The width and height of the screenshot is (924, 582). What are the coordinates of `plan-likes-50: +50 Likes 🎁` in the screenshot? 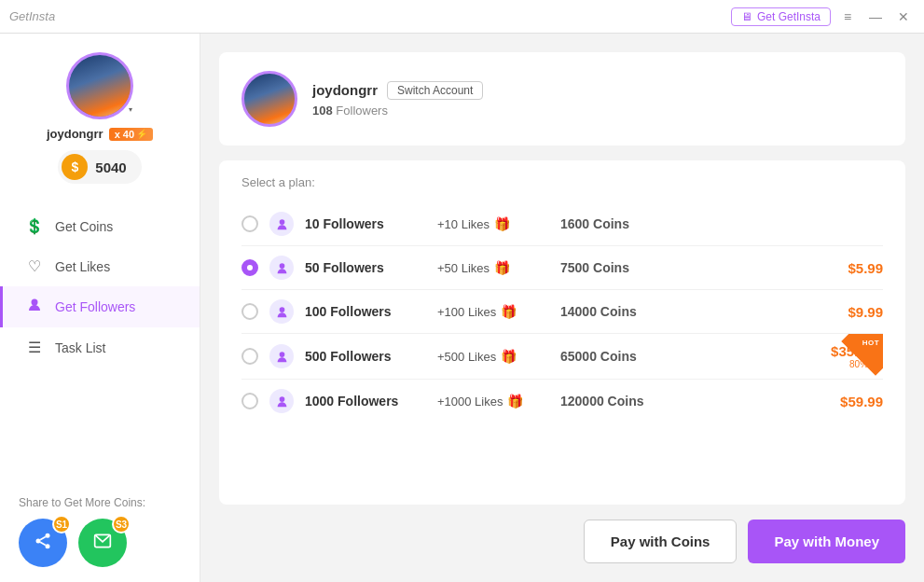 It's located at (493, 268).